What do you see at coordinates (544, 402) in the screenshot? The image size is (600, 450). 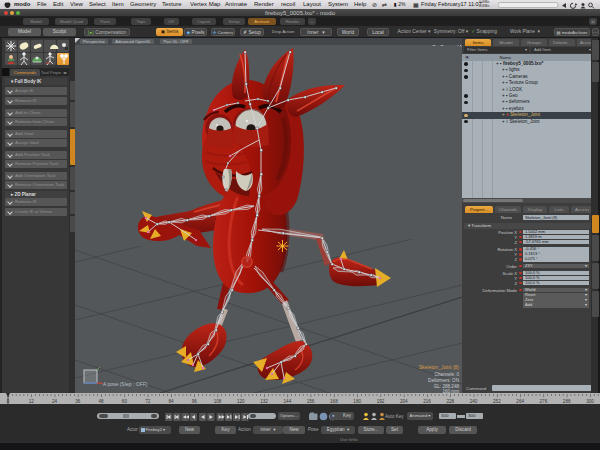 I see `svg-text: 276` at bounding box center [544, 402].